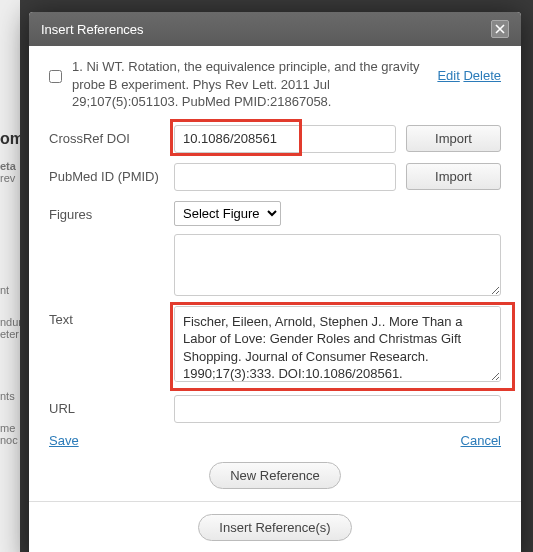  I want to click on reference-checkbox, so click(56, 76).